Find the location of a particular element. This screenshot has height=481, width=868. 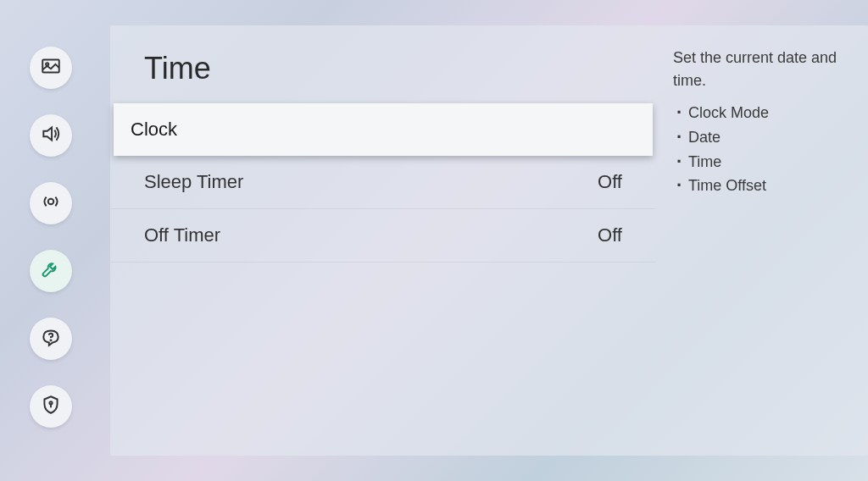

description-list: Clock Mode Date Time Time Offset is located at coordinates (762, 149).